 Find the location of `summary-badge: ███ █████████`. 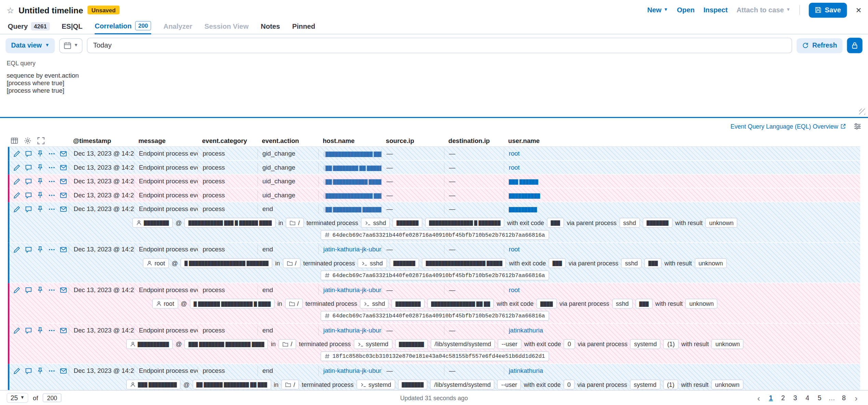

summary-badge: ███ █████████ is located at coordinates (154, 384).